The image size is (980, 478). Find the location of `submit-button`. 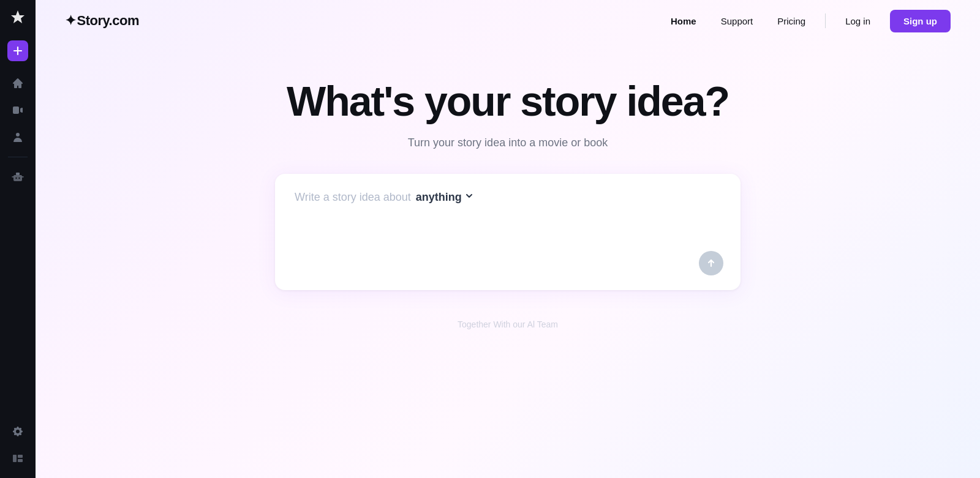

submit-button is located at coordinates (711, 263).